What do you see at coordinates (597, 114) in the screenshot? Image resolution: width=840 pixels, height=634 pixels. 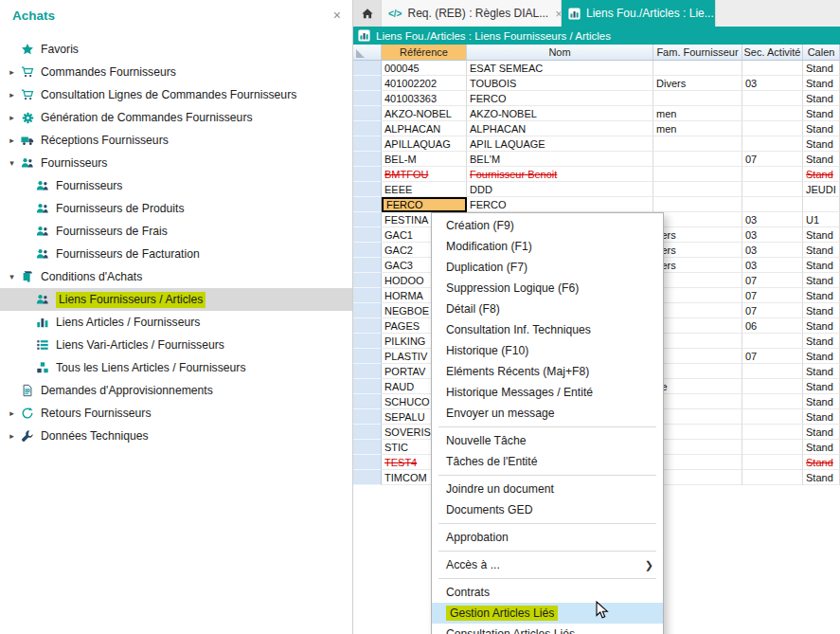 I see `table-row: AKZO-NOBELAKZO-NOBELmenStand` at bounding box center [597, 114].